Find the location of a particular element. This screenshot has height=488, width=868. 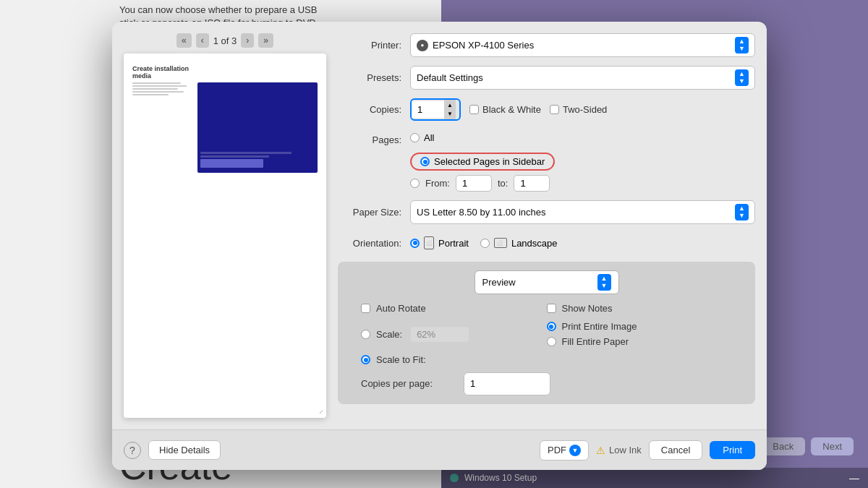

printer-control: ● EPSON XP-4100 Series ▲ ▼ is located at coordinates (583, 45).